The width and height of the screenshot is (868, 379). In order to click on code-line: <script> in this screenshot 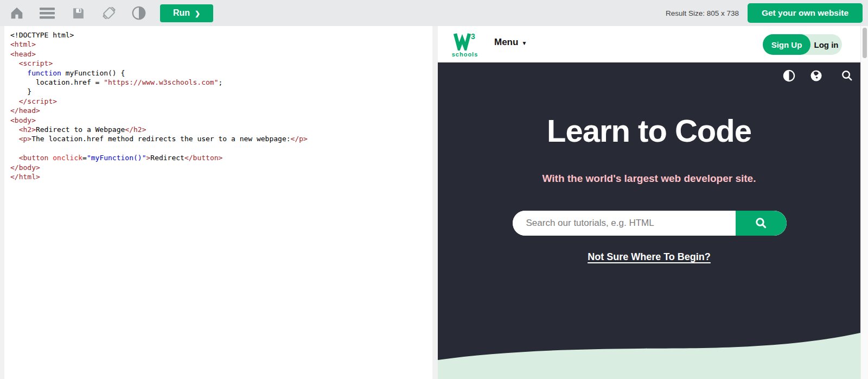, I will do `click(221, 63)`.